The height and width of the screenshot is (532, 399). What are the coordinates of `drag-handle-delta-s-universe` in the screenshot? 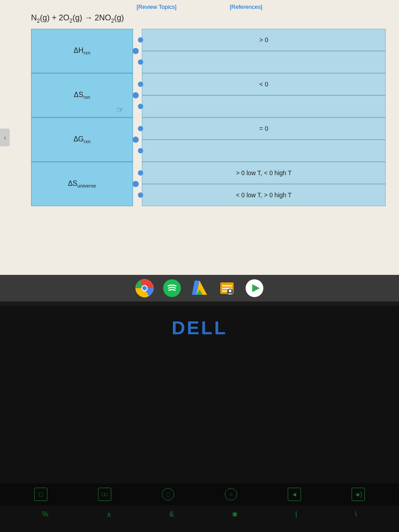 It's located at (136, 184).